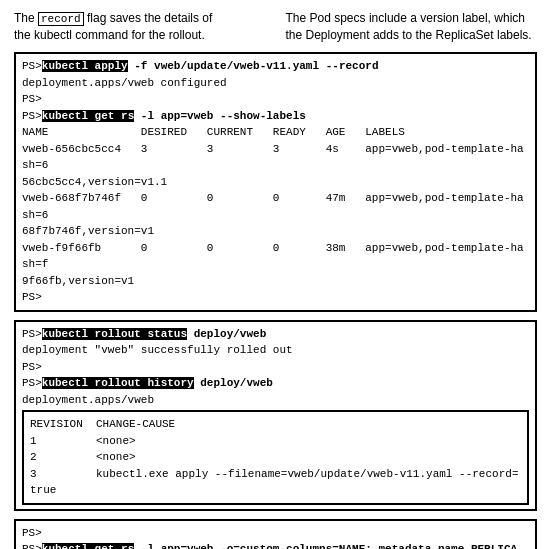 This screenshot has width=551, height=549. What do you see at coordinates (158, 350) in the screenshot?
I see `output-rolled-out: deployment "vweb" successfully rolled ou…` at bounding box center [158, 350].